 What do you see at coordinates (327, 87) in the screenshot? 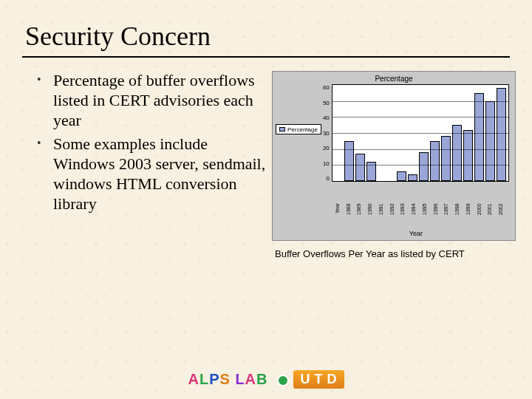
I see `ytick: 60` at bounding box center [327, 87].